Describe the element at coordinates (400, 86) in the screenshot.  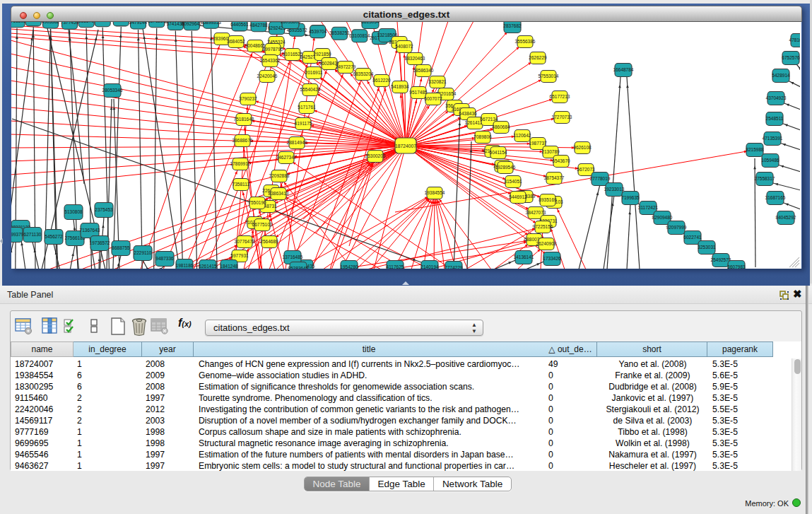
I see `svg-text: 5418934` at that location.